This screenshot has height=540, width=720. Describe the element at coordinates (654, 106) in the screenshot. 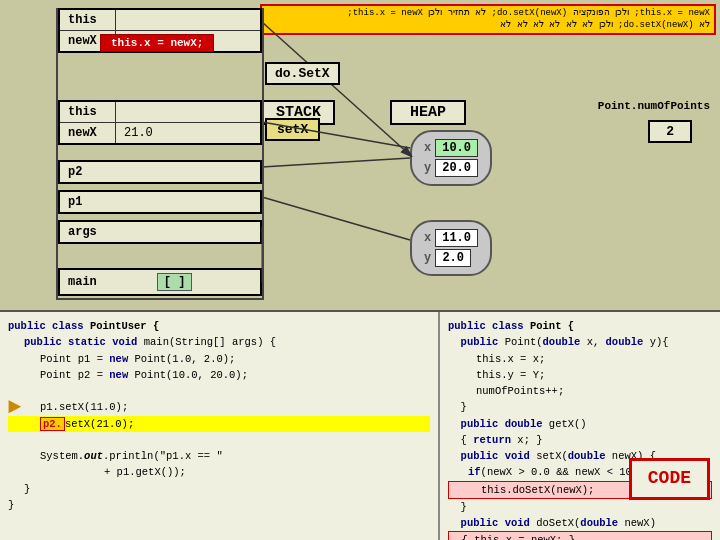

I see `point-num-label: Point.numOfPoints` at that location.